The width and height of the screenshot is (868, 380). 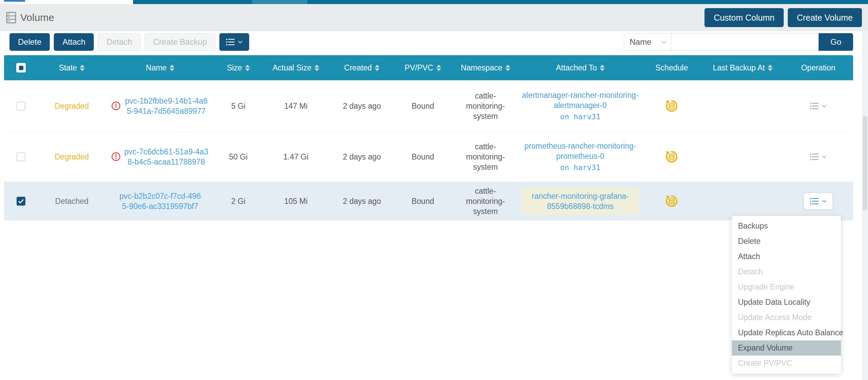 I want to click on bulk-actions-menu-button, so click(x=234, y=42).